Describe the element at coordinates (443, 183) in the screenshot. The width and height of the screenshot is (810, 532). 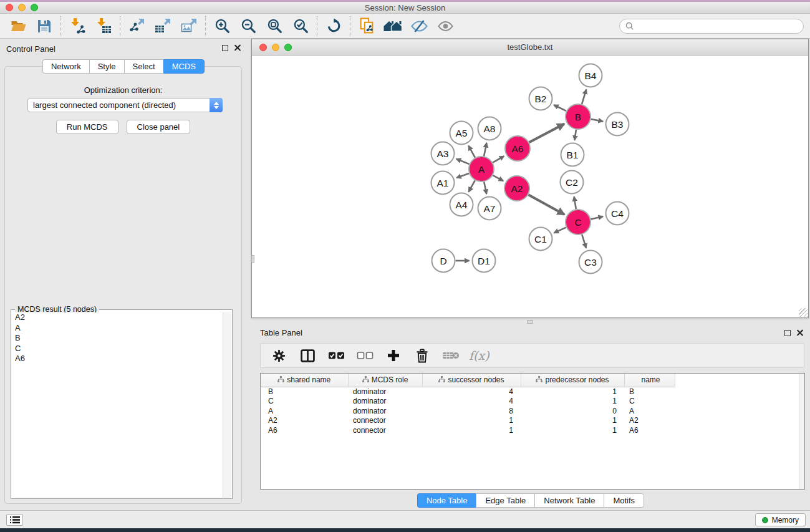
I see `graph-node-A1: A1` at that location.